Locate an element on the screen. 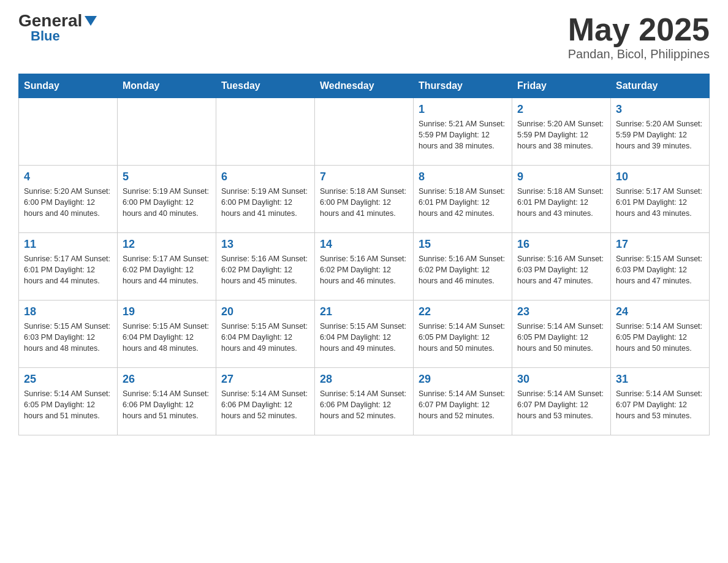  month-year-title: May 2025 is located at coordinates (639, 29).